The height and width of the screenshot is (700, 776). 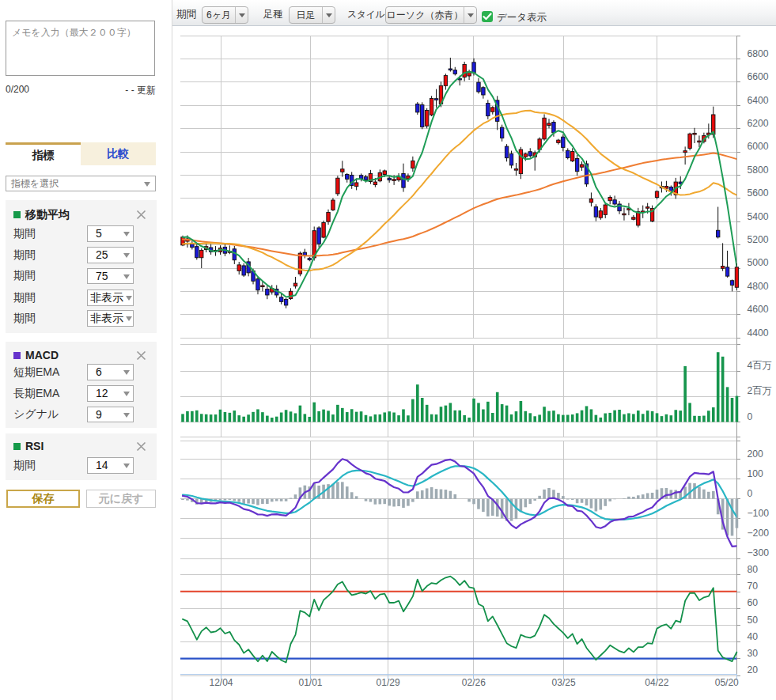 I want to click on svg-text: 6200, so click(x=758, y=123).